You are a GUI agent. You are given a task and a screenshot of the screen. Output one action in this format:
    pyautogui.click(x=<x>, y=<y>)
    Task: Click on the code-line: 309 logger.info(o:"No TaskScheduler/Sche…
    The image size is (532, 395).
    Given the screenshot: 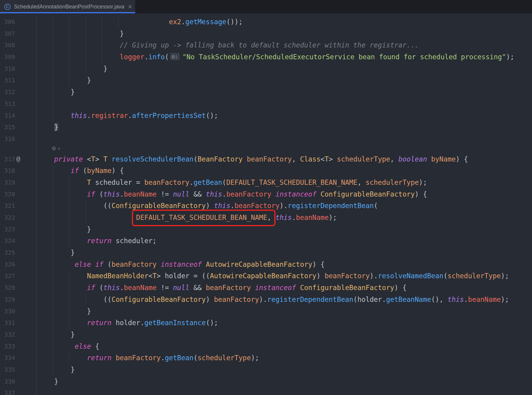 What is the action you would take?
    pyautogui.click(x=266, y=57)
    